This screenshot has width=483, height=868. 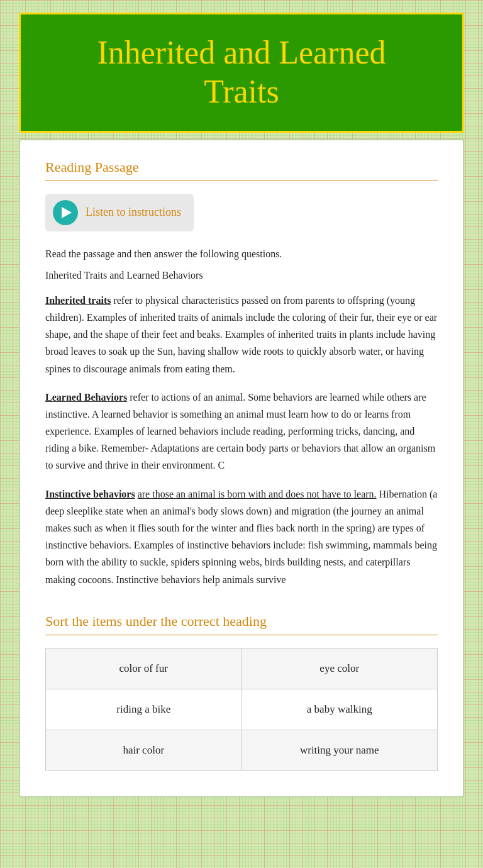 I want to click on passage-para-2-text: refer to actions of an animal. Some beha…, so click(x=240, y=431).